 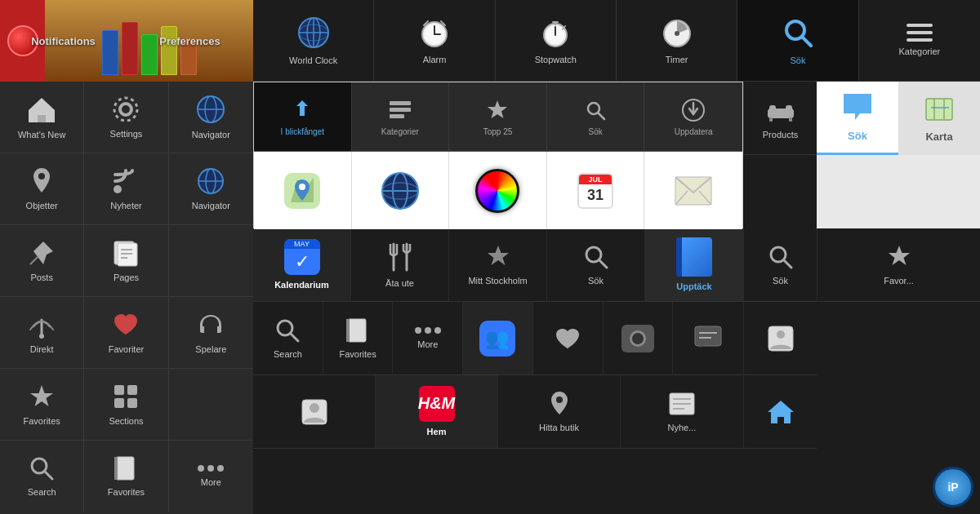 I want to click on kalendarium-label: Kalendarium, so click(x=302, y=286).